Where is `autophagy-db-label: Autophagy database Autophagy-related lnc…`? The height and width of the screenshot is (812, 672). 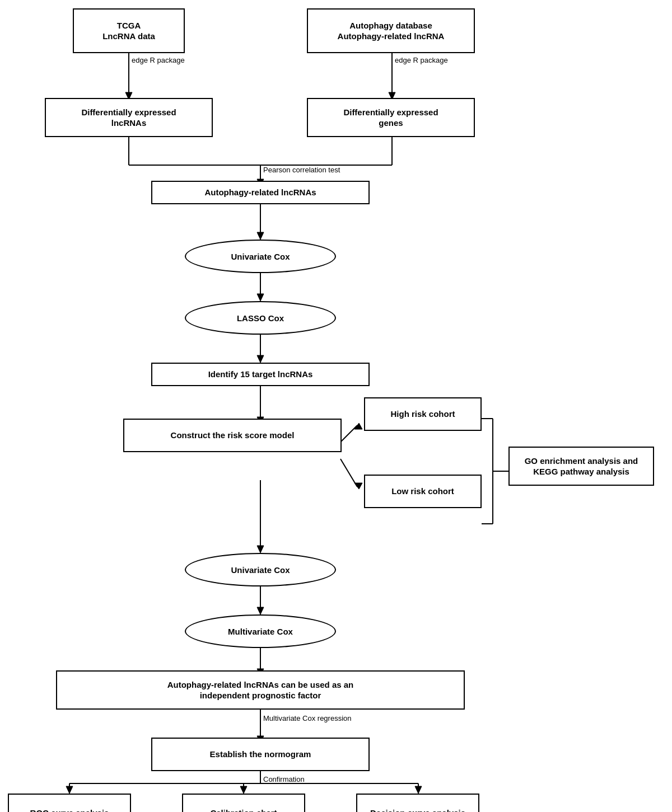
autophagy-db-label: Autophagy database Autophagy-related lnc… is located at coordinates (391, 31).